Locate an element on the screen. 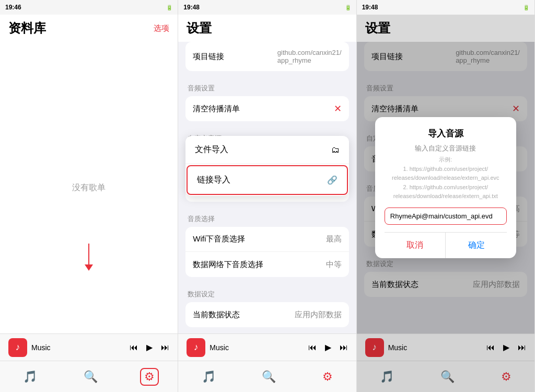  data-card: 当前数据状态 应用内部数据 is located at coordinates (267, 315).